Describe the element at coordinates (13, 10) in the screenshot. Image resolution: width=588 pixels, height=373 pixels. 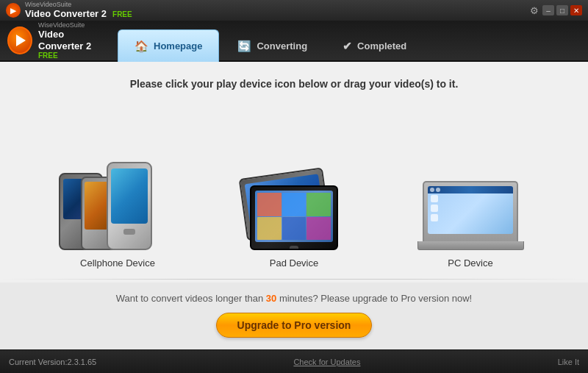
I see `app-logo-icon: ▶` at that location.